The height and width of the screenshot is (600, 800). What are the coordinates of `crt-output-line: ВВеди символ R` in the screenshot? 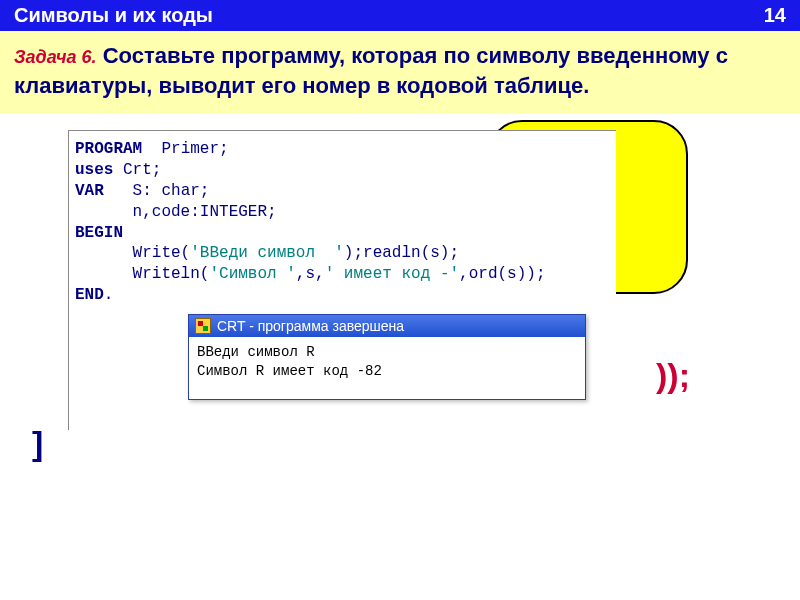 It's located at (387, 352).